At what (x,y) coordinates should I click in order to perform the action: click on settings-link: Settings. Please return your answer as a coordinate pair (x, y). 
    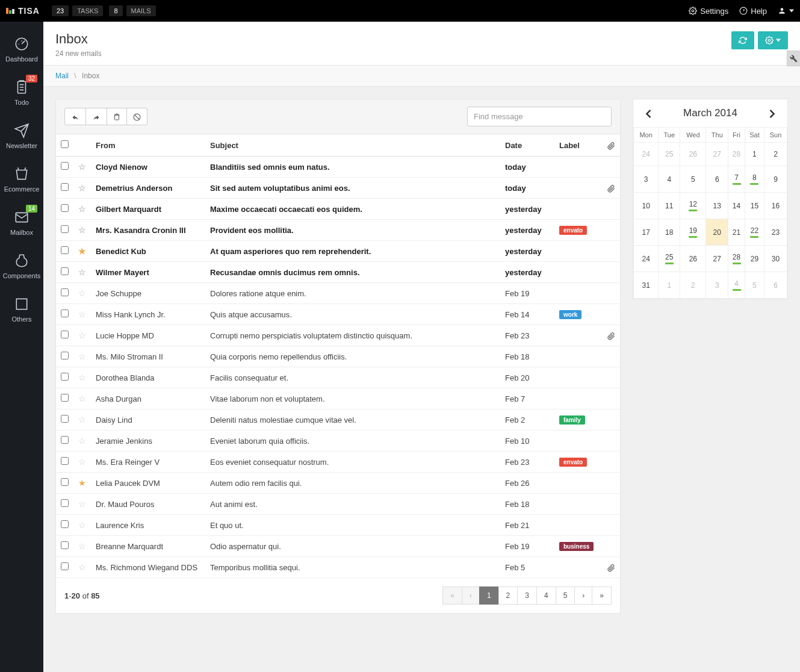
    Looking at the image, I should click on (709, 11).